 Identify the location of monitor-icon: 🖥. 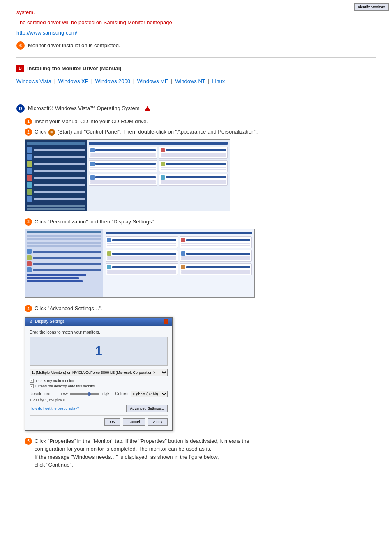
(31, 321).